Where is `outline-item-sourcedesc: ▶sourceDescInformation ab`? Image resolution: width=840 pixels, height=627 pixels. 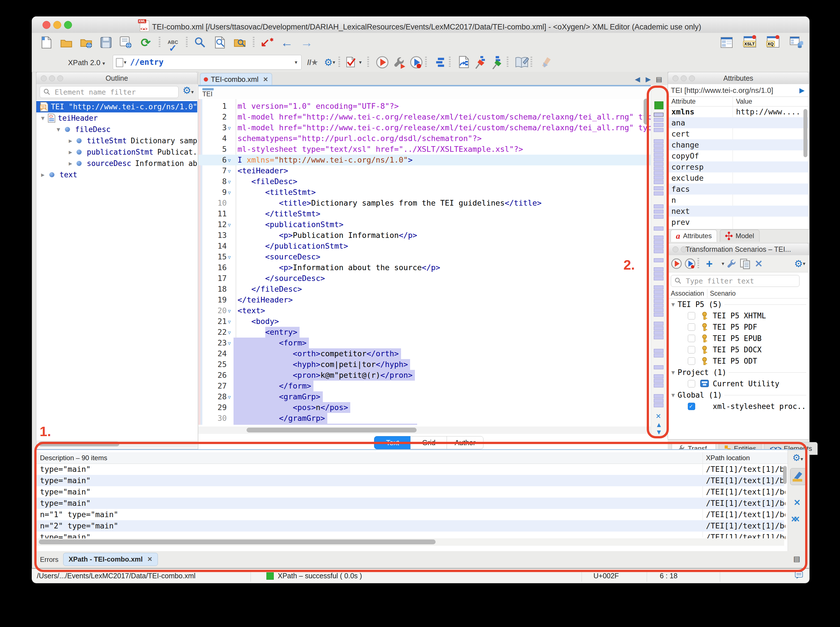
outline-item-sourcedesc: ▶sourceDescInformation ab is located at coordinates (117, 163).